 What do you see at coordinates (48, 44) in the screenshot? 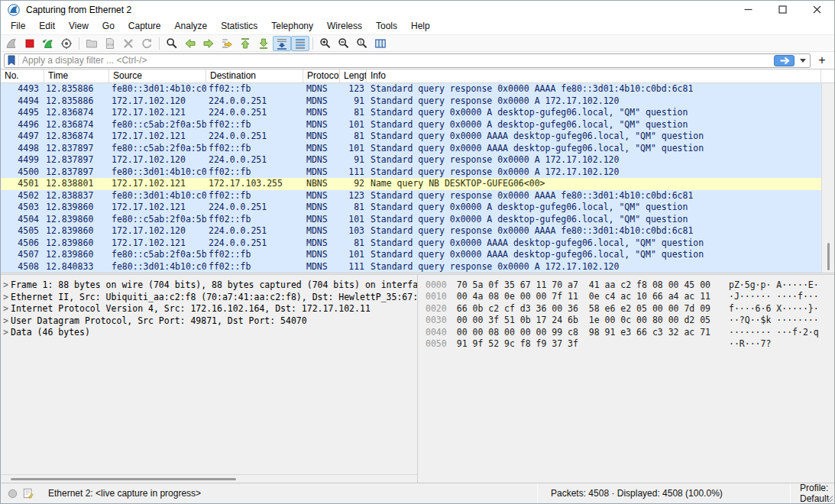
I see `restart-capture-button` at bounding box center [48, 44].